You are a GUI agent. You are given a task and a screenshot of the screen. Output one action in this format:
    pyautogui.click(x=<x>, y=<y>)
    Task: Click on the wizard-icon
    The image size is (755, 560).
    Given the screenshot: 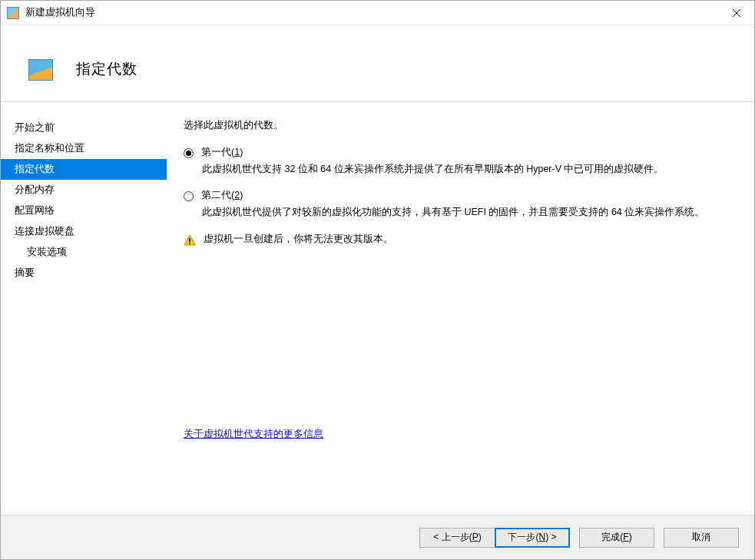 What is the action you would take?
    pyautogui.click(x=41, y=70)
    